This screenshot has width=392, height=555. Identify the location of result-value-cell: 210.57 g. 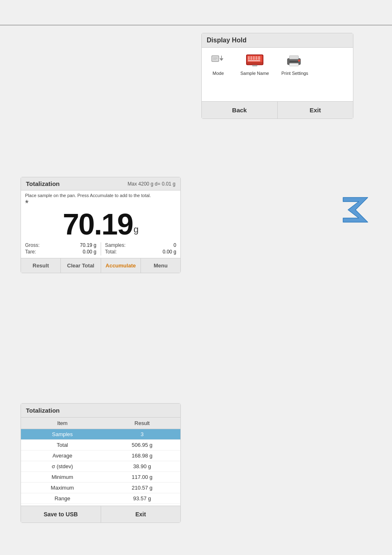
(142, 488).